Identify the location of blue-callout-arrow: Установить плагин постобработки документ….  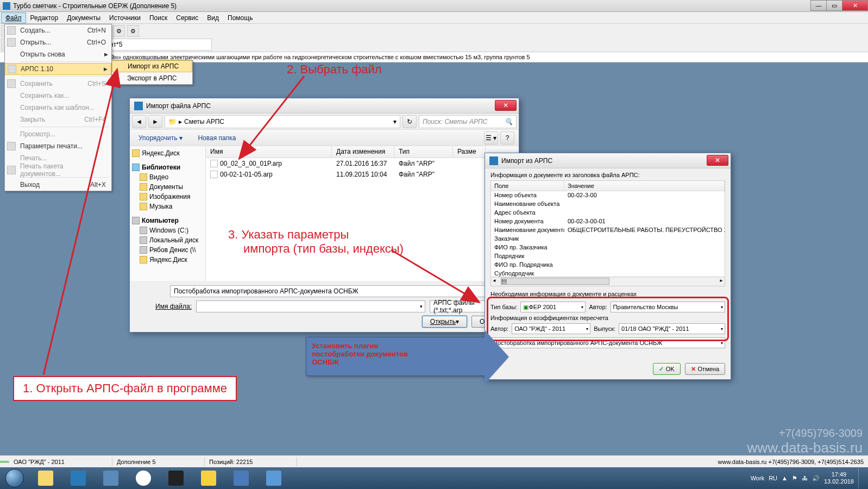
(395, 356).